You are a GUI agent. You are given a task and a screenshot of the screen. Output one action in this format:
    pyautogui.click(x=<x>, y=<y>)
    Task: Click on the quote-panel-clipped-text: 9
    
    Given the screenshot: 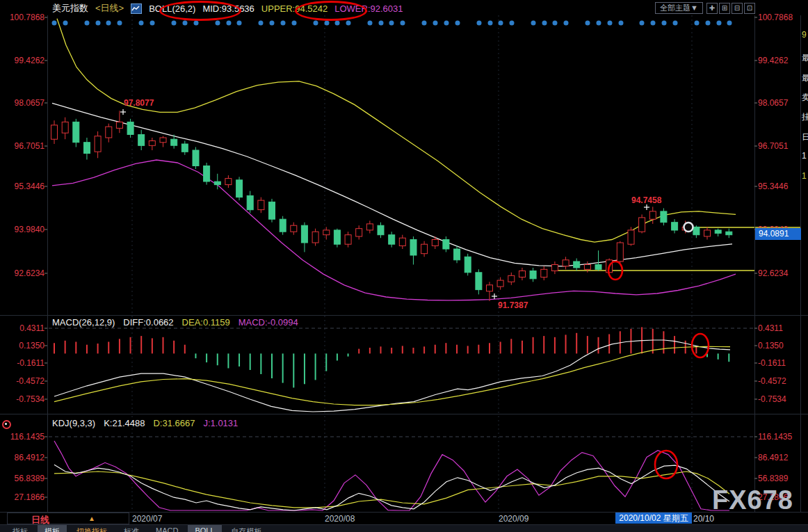 What is the action you would take?
    pyautogui.click(x=804, y=35)
    